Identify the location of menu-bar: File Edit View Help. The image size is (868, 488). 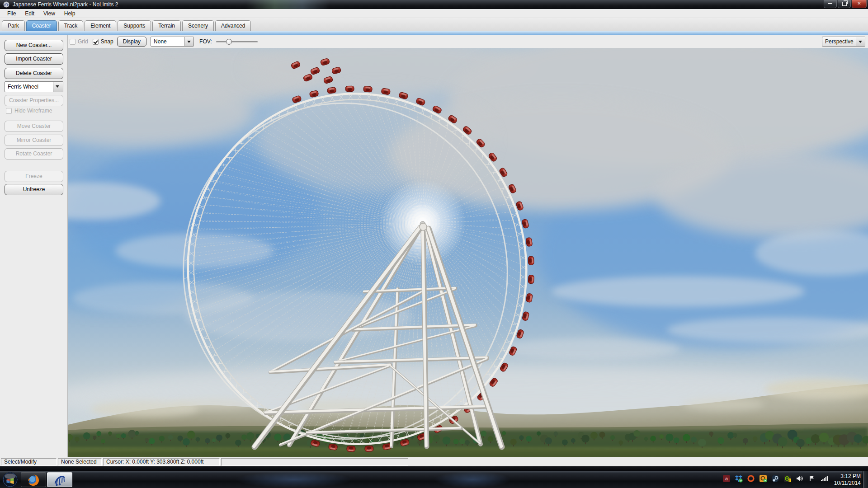
(434, 14).